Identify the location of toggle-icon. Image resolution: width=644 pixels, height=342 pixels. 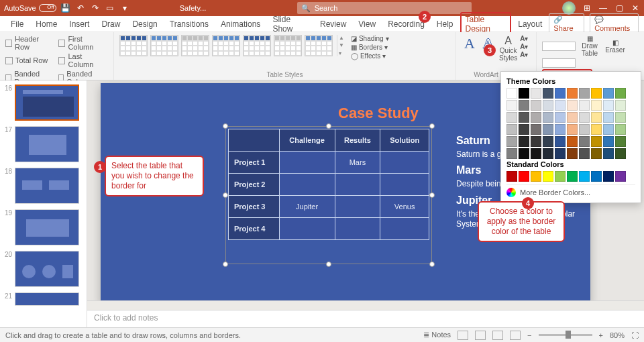
(48, 8).